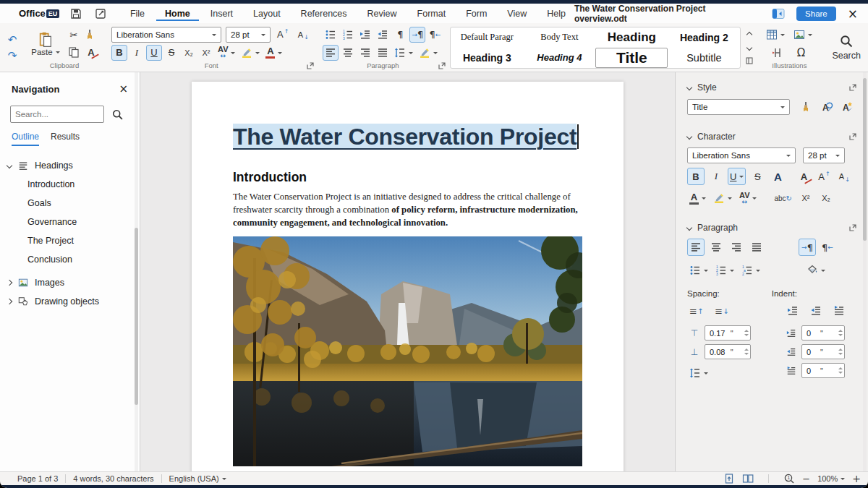 This screenshot has width=868, height=488. Describe the element at coordinates (728, 351) in the screenshot. I see `spacing-below-field: 0.08"` at that location.